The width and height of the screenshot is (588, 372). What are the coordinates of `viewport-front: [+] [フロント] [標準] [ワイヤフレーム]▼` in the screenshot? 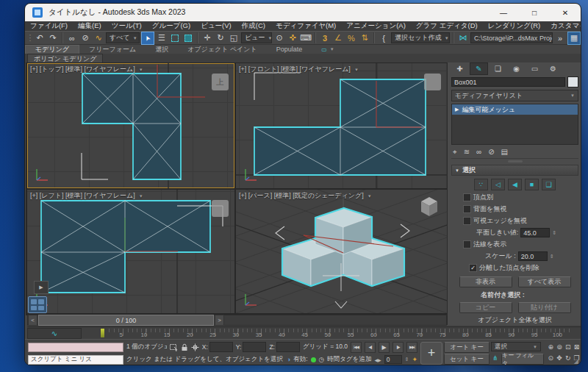 It's located at (341, 126).